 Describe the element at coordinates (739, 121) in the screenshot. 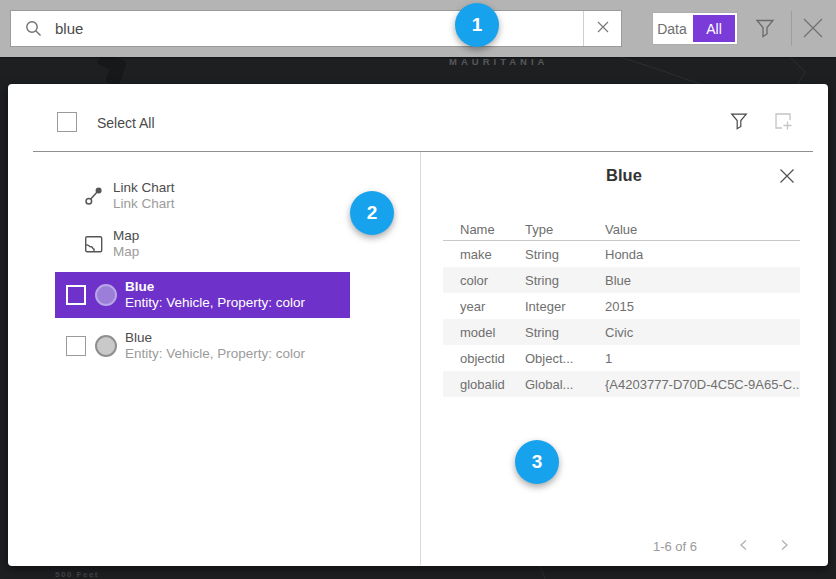

I see `panel-filter-button` at that location.